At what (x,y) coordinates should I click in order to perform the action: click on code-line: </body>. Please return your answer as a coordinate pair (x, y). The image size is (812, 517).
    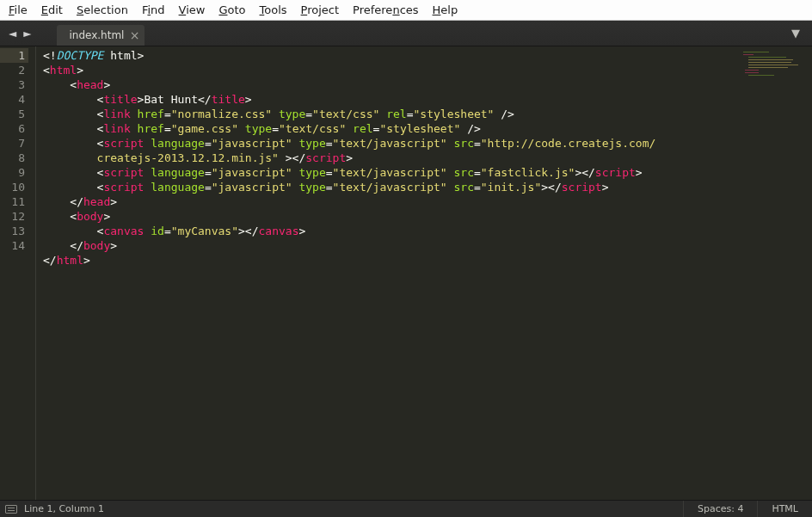
    Looking at the image, I should click on (428, 246).